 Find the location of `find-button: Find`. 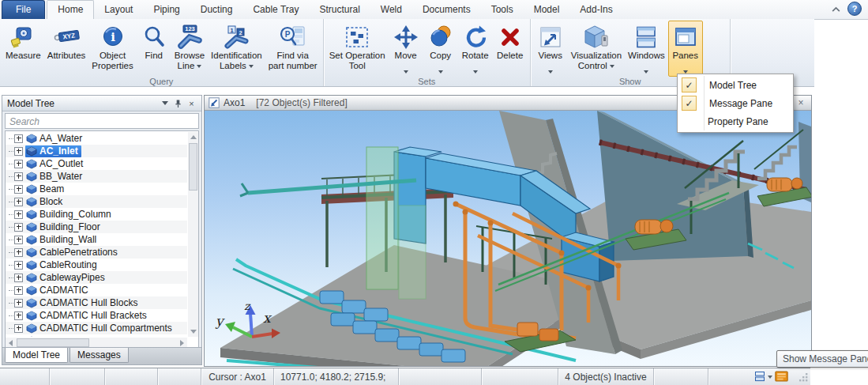

find-button: Find is located at coordinates (154, 49).